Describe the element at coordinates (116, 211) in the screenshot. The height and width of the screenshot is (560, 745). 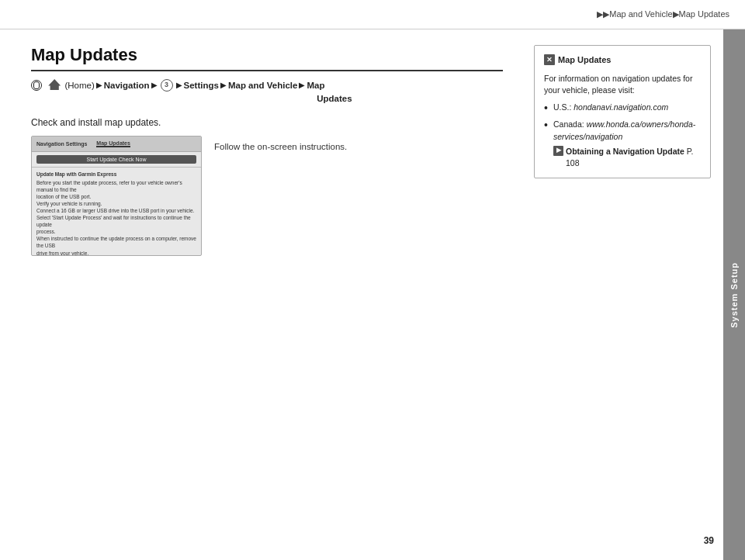
I see `screenshot-line4: Connect a 16 GB or larger USB drive into…` at that location.